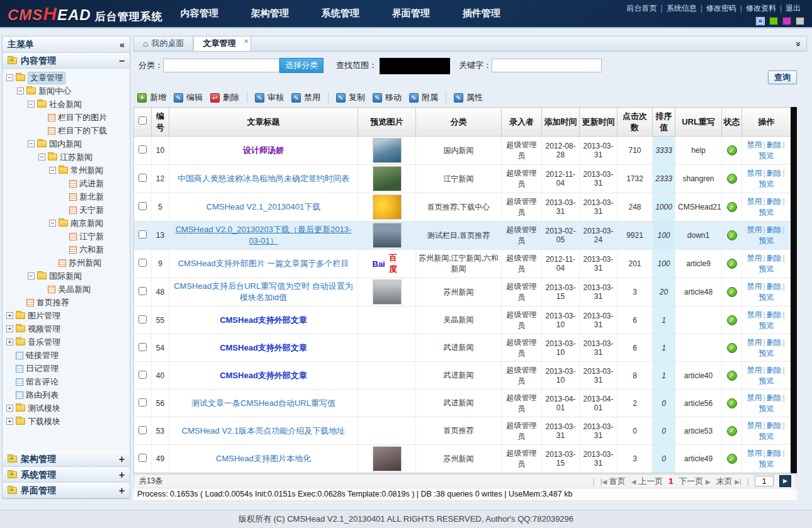 The width and height of the screenshot is (812, 528). What do you see at coordinates (270, 14) in the screenshot?
I see `nav-item-1: 架构管理` at bounding box center [270, 14].